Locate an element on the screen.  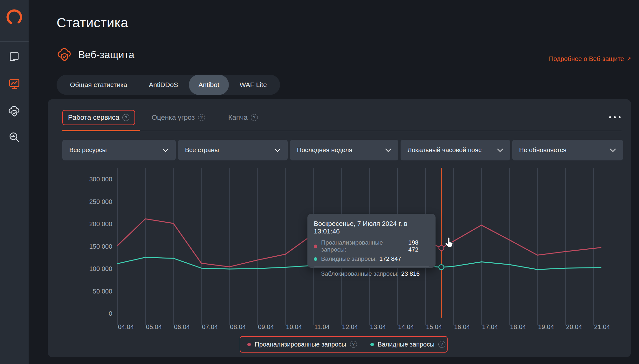
tooltip-label: Проанализированные запросы: is located at coordinates (363, 246).